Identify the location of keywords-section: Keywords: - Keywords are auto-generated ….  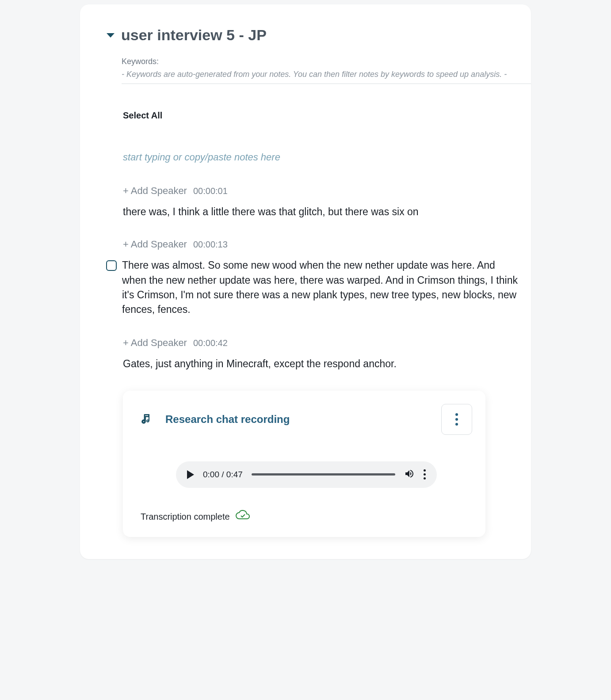
(326, 71).